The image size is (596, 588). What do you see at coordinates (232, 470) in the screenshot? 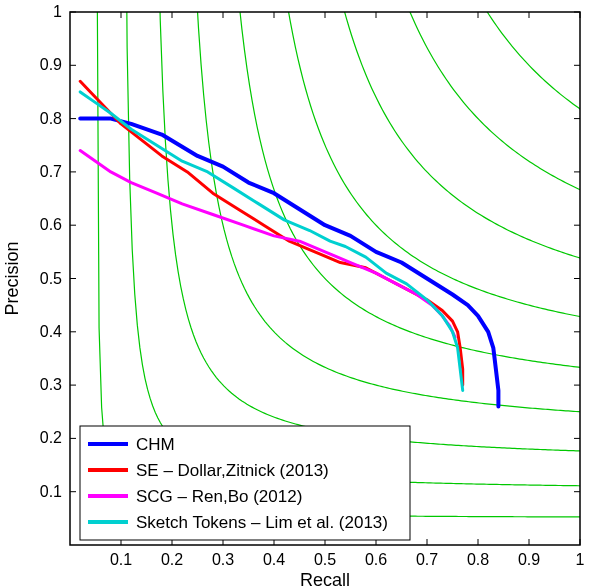
I see `legend-label: SE – Dollar,Zitnick (2013)` at bounding box center [232, 470].